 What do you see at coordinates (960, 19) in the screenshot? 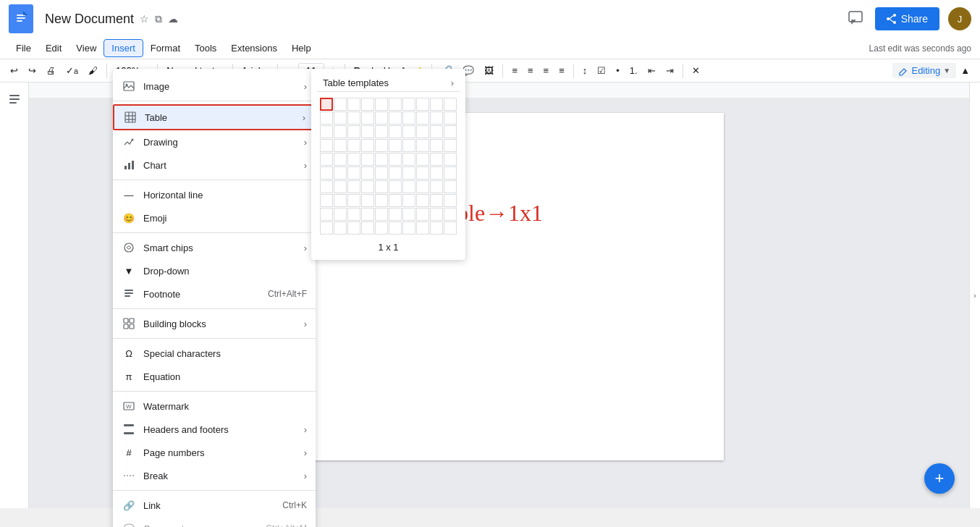
I see `avatar: J` at bounding box center [960, 19].